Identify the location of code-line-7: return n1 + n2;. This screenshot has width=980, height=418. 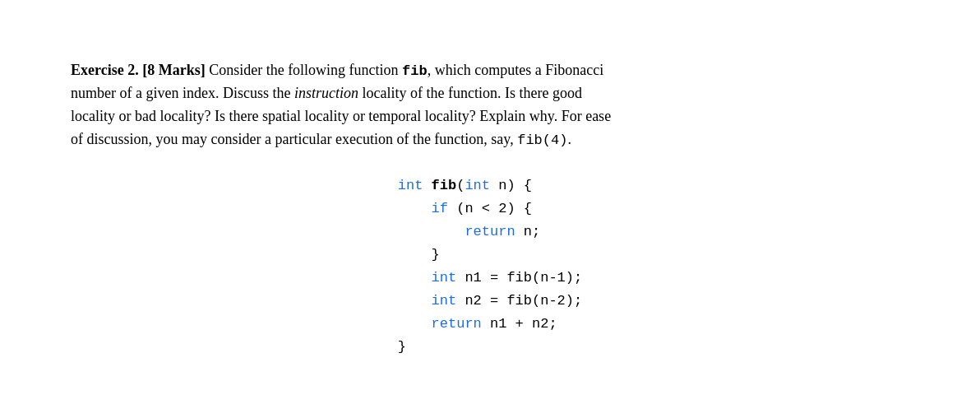
(490, 324).